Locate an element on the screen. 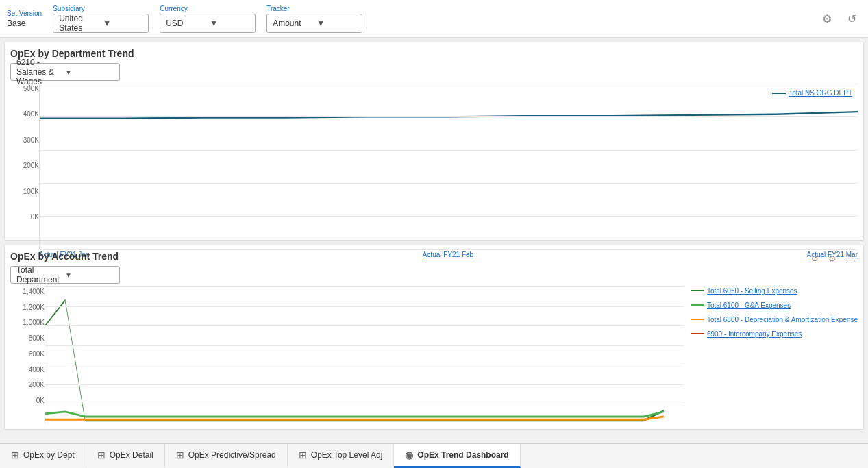 The height and width of the screenshot is (468, 868). chart1-y-300k: 300K is located at coordinates (25, 140).